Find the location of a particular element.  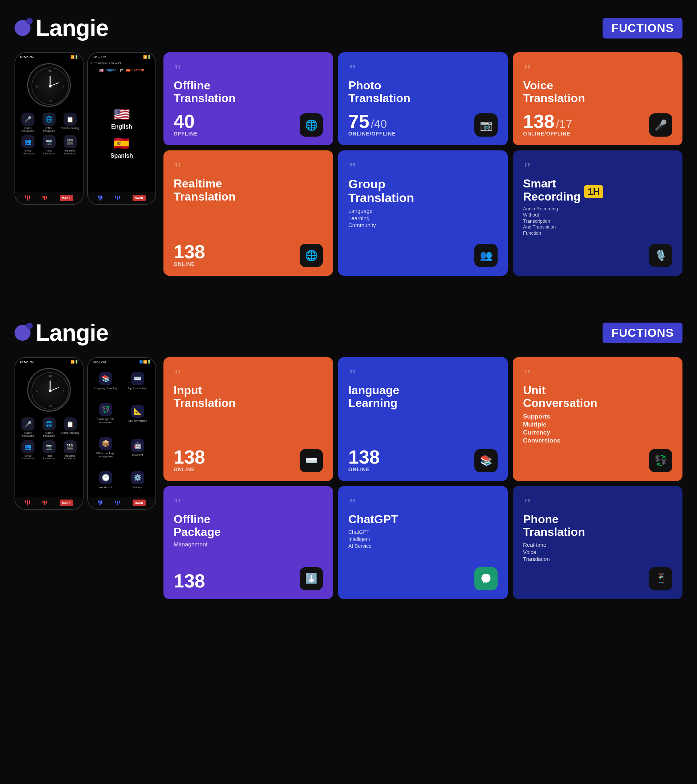

phone-2: 13:52 PM 📶🔋 ‹ Traducción con WIFI 🇺🇸 Eng… is located at coordinates (122, 128).